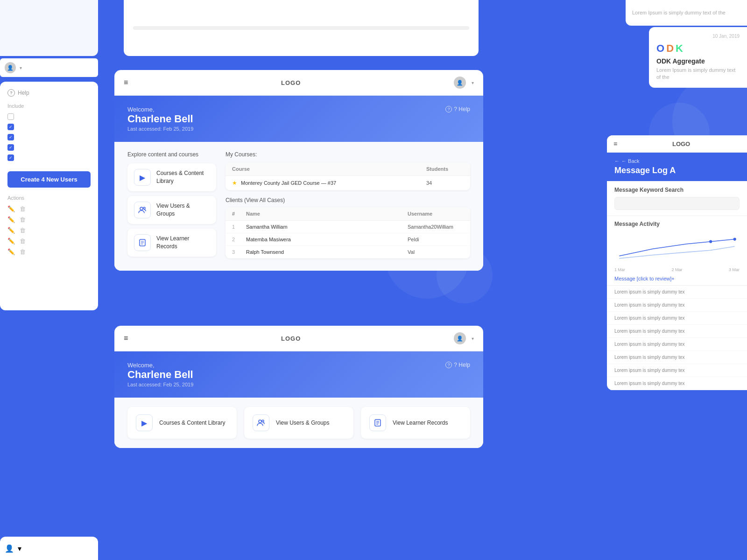 The width and height of the screenshot is (747, 560). What do you see at coordinates (348, 169) in the screenshot?
I see `courses-table-header: Course Students` at bounding box center [348, 169].